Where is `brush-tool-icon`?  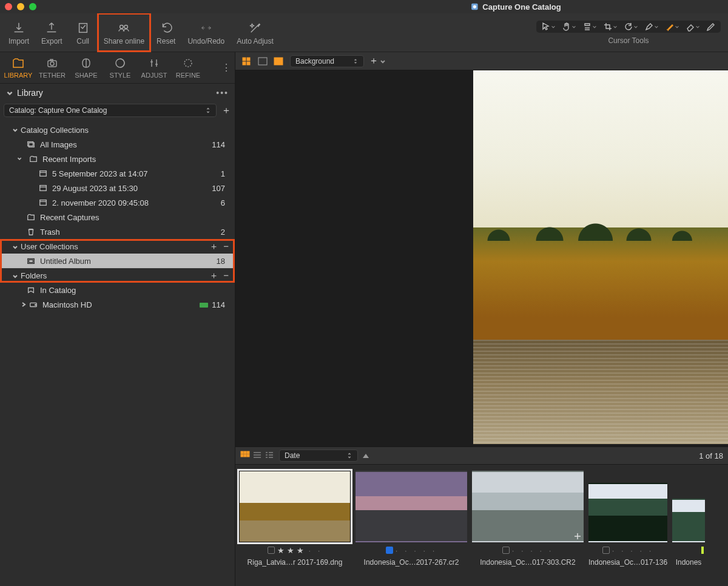
brush-tool-icon is located at coordinates (672, 27).